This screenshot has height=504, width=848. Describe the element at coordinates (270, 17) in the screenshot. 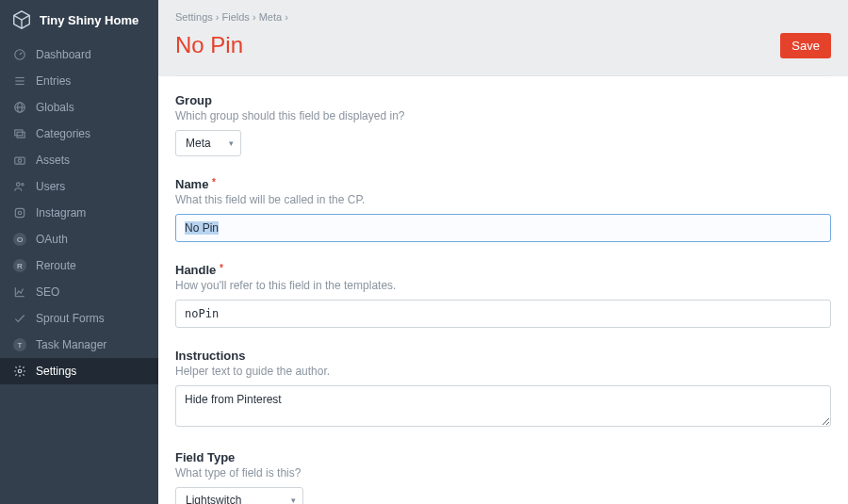

I see `breadcrumb-meta: Meta` at that location.